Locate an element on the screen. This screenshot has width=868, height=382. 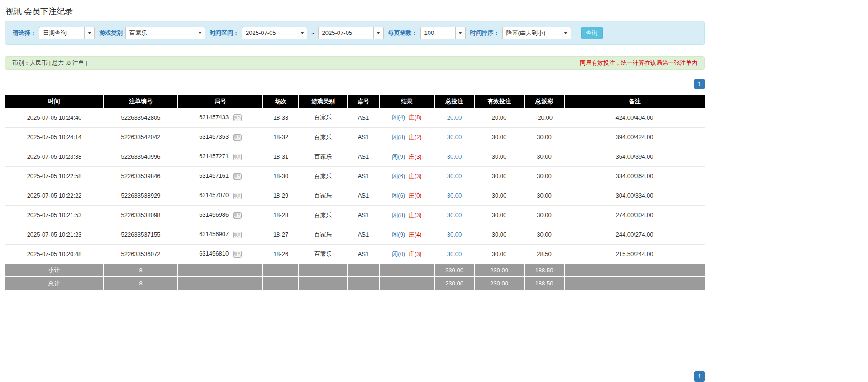
cell-valid-bet: 30.00 is located at coordinates (499, 176).